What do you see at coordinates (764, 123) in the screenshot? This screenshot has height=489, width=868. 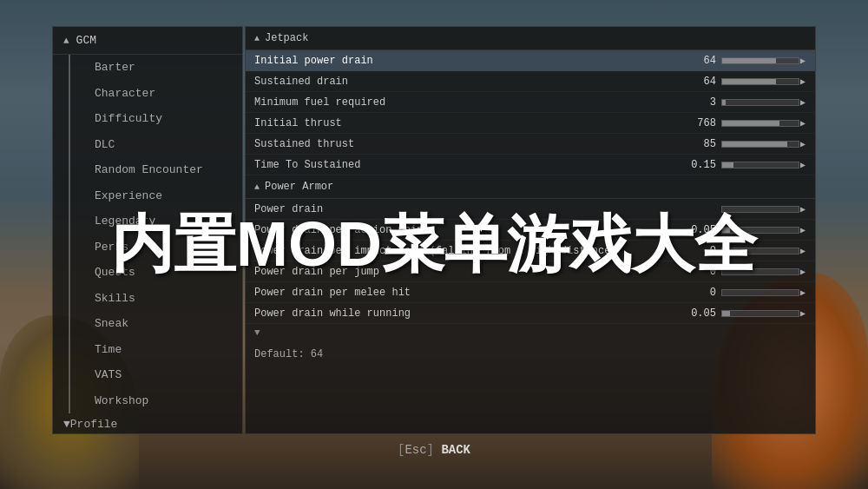 I see `setting-initial-thrust-slider: ▶` at bounding box center [764, 123].